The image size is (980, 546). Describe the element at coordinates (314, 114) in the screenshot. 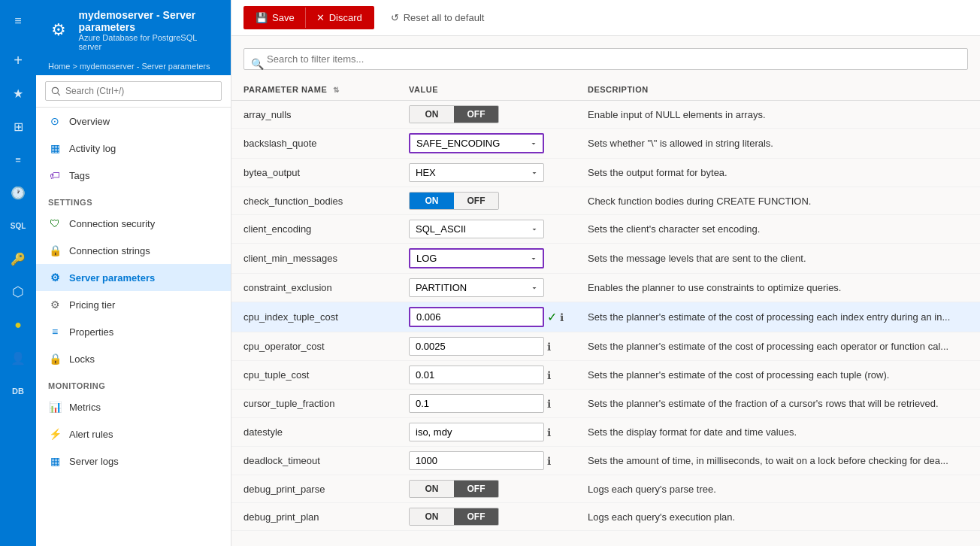

I see `param-name-cell: array_nulls` at that location.